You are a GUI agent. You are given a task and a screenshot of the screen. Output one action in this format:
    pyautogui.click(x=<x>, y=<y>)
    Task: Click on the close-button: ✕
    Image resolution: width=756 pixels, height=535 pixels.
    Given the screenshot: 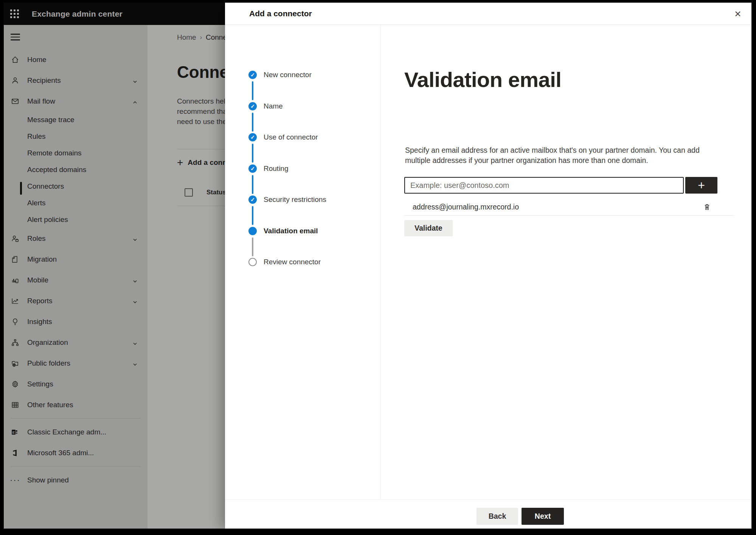 What is the action you would take?
    pyautogui.click(x=738, y=14)
    